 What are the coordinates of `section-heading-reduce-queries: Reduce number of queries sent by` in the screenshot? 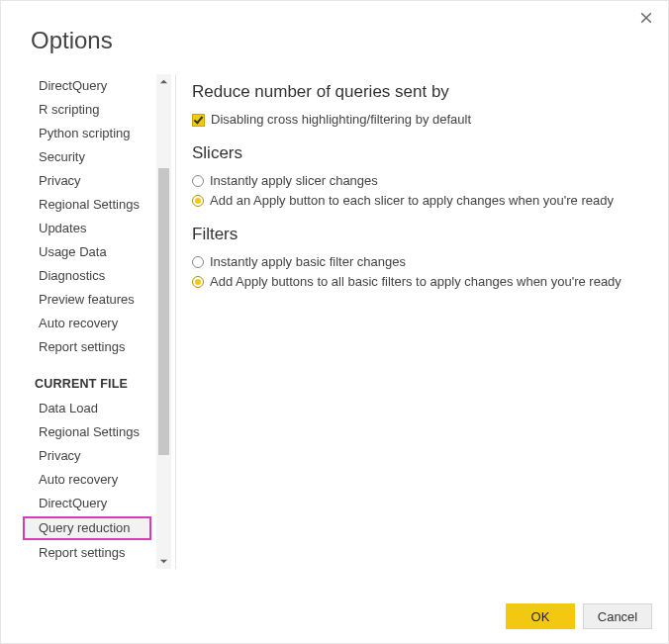 It's located at (420, 92).